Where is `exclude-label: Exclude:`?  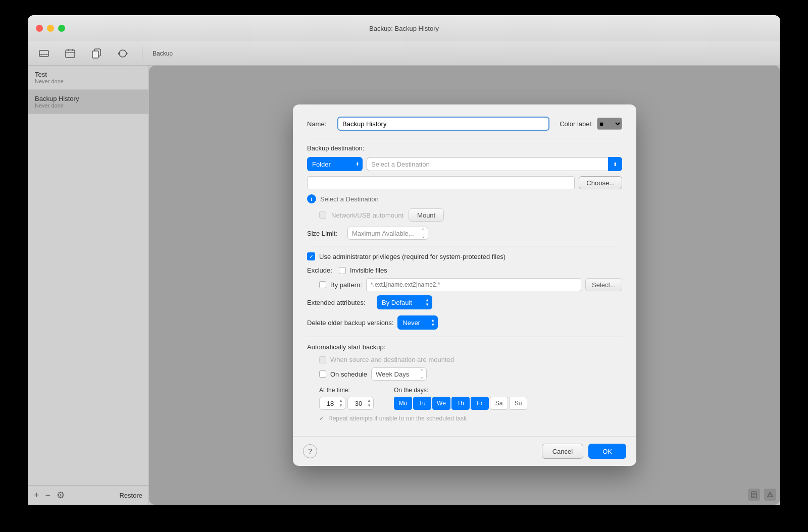
exclude-label: Exclude: is located at coordinates (321, 271).